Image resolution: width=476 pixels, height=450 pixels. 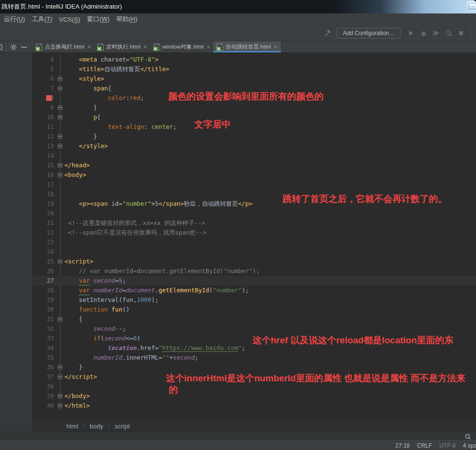 I want to click on gutter: 30, so click(x=49, y=310).